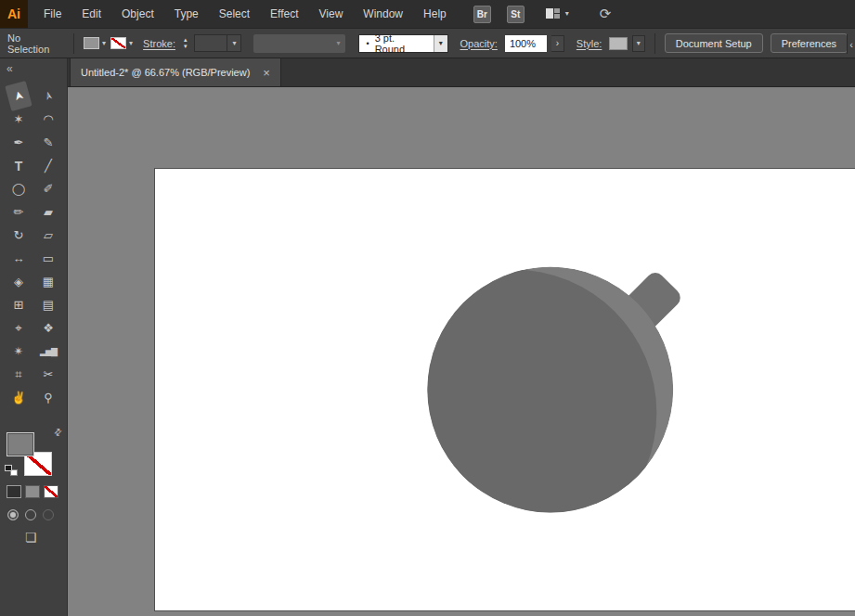 Image resolution: width=855 pixels, height=616 pixels. What do you see at coordinates (48, 328) in the screenshot?
I see `tool-blend: ❖` at bounding box center [48, 328].